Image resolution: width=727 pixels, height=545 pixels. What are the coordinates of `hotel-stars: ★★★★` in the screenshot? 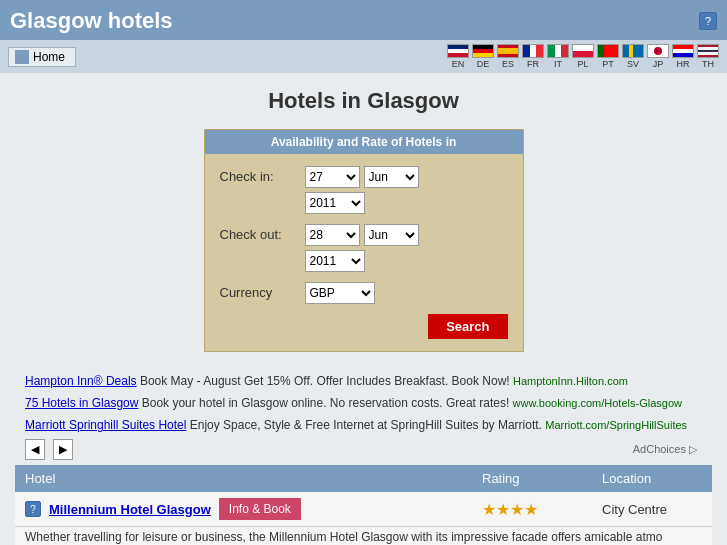 It's located at (510, 510).